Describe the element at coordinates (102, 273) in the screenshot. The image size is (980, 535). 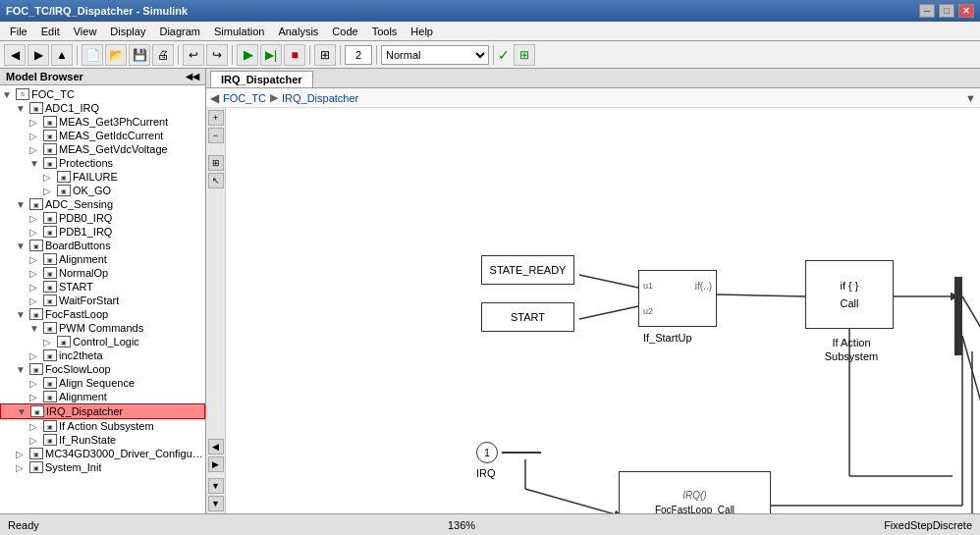
I see `tree-item-normalop: ▷ ▣ NormalOp` at that location.